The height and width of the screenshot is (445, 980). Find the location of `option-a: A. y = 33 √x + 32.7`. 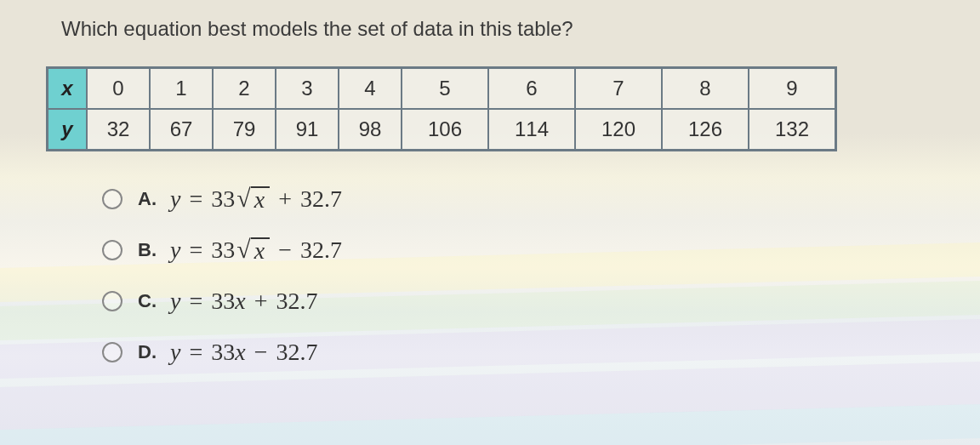

option-a: A. y = 33 √x + 32.7 is located at coordinates (222, 199).